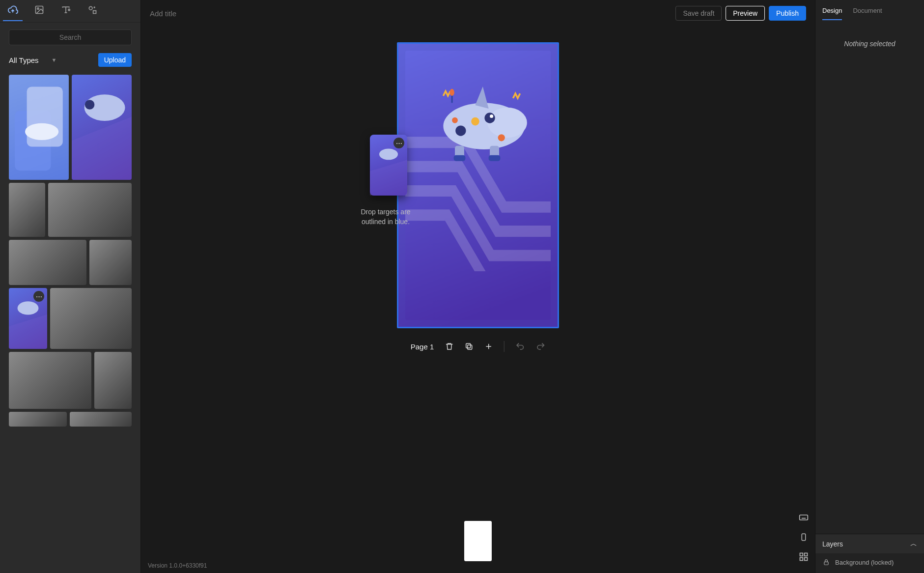  Describe the element at coordinates (804, 537) in the screenshot. I see `device-icon` at that location.